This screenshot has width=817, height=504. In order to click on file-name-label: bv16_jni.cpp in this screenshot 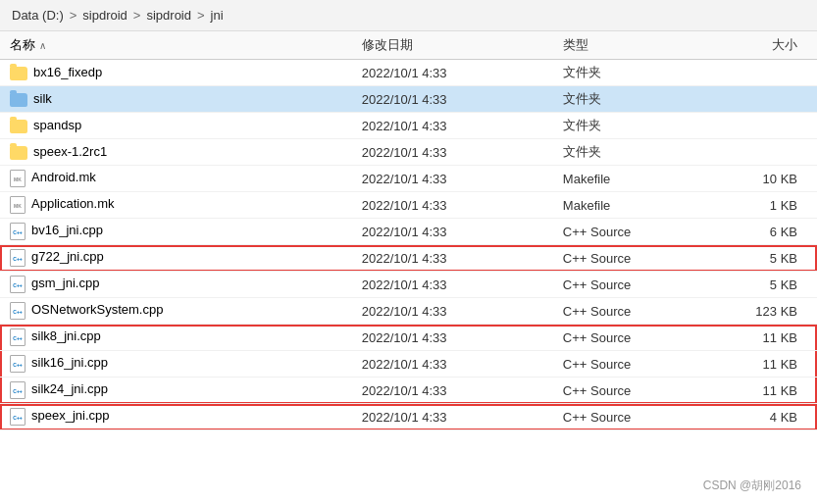, I will do `click(67, 229)`.